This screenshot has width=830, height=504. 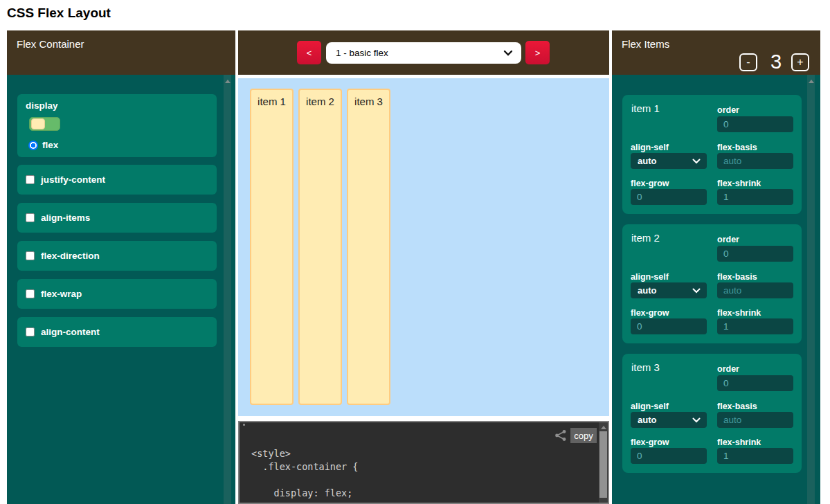 I want to click on item-card-title: item 2, so click(x=645, y=238).